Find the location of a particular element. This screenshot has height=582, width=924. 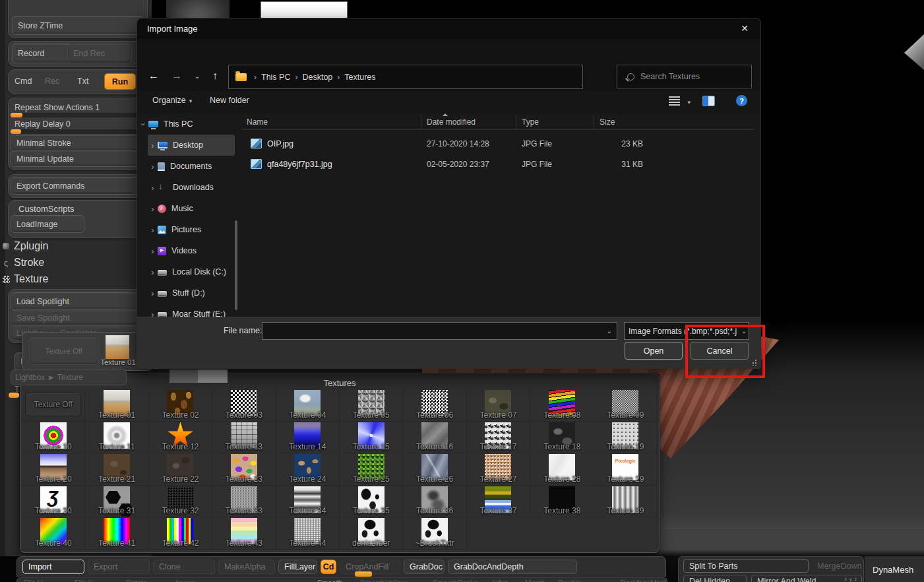

tree-item: › Moar Stuff (E:) is located at coordinates (193, 310).